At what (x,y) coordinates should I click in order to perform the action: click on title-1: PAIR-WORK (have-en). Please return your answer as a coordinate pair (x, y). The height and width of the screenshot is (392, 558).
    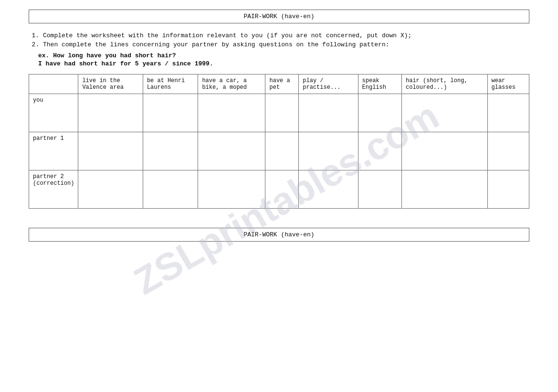
    Looking at the image, I should click on (279, 16).